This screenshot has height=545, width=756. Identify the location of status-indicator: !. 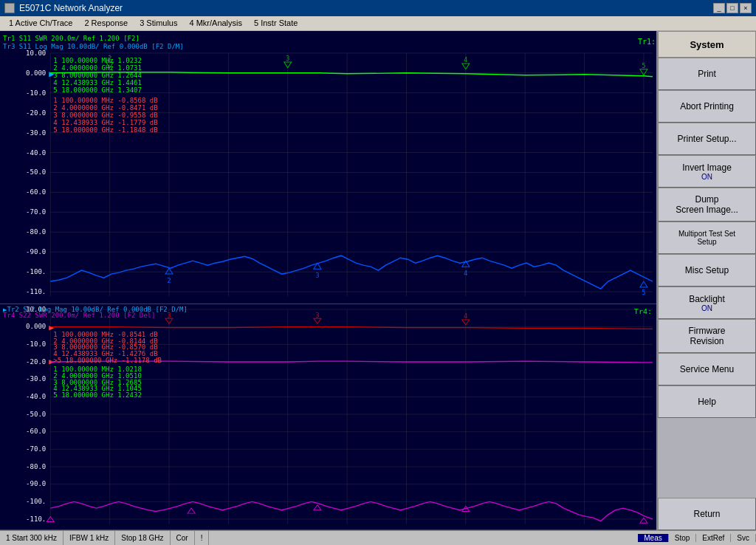
(202, 538).